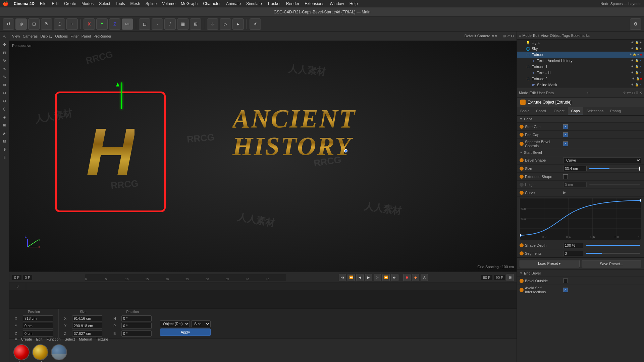 The image size is (644, 362). I want to click on y-position-input, so click(38, 326).